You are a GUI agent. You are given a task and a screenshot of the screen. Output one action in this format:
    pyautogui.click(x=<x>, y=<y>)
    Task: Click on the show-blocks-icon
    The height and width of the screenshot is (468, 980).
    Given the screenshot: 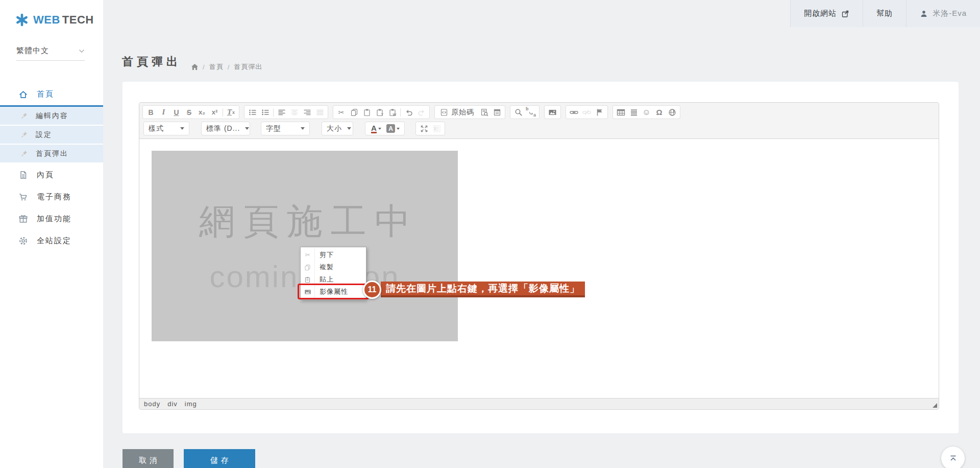 What is the action you would take?
    pyautogui.click(x=437, y=129)
    